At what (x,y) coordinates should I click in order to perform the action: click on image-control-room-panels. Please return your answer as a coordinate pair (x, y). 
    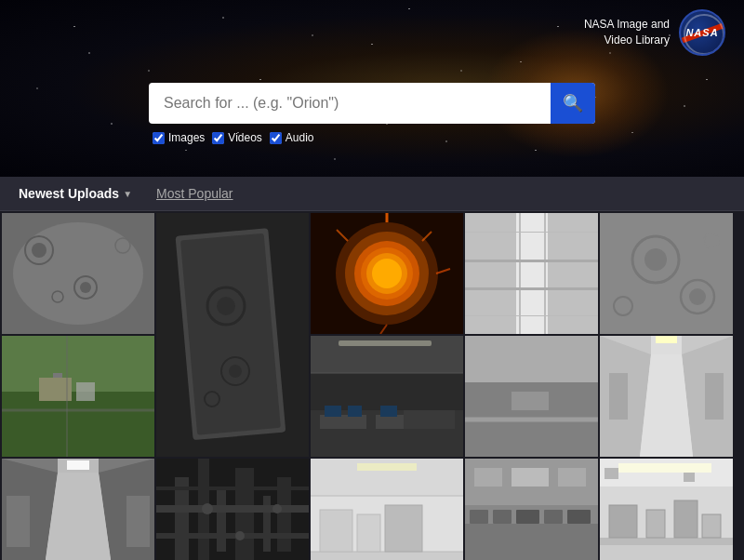
    Looking at the image, I should click on (532, 510).